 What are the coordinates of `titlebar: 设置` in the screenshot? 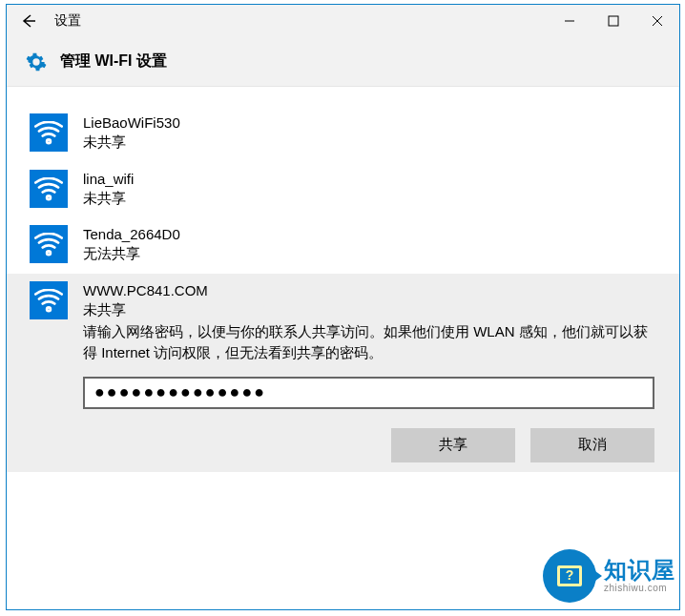 It's located at (343, 21).